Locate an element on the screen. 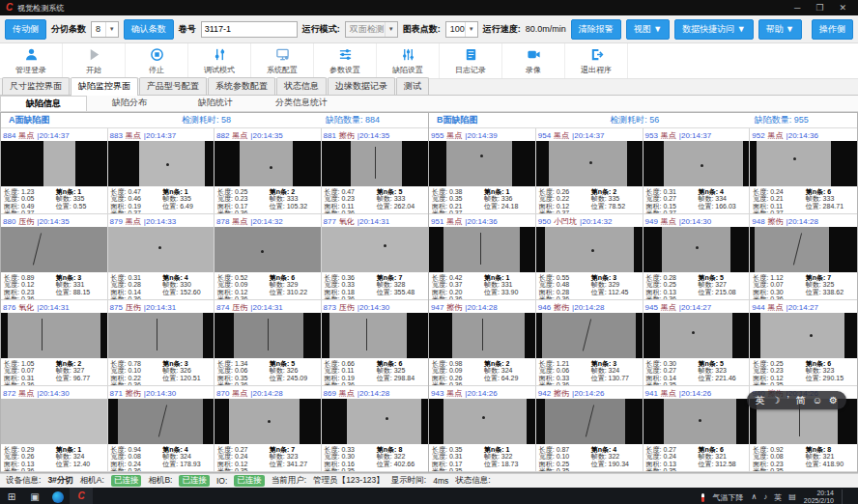 The height and width of the screenshot is (504, 858). defect-cell-870: 870 黑点 |20:14:28 长度: 0.27 宽度: 0.24 面积: 0… is located at coordinates (269, 429).